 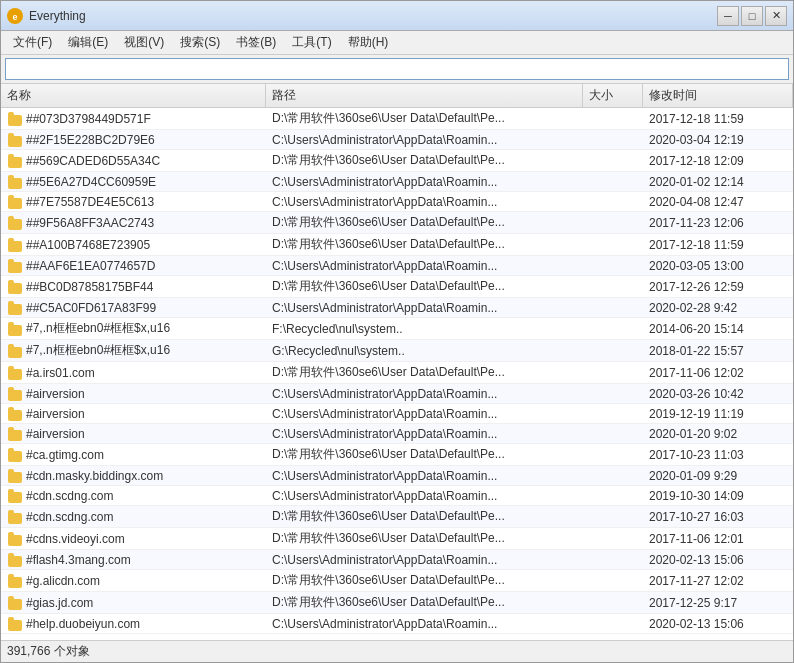 I want to click on table-row: #7,.n框框ebn0#框框$x,u16F:\Recycled\nul\syst…, so click(x=397, y=329).